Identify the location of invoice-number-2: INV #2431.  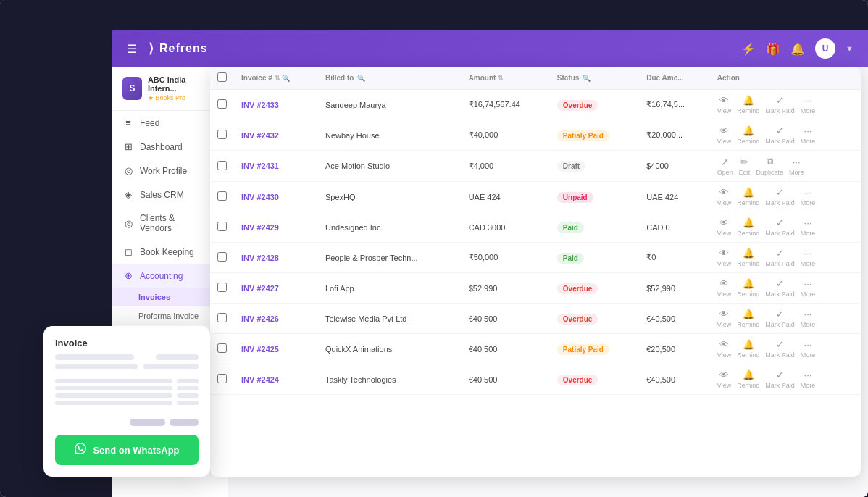
(260, 166).